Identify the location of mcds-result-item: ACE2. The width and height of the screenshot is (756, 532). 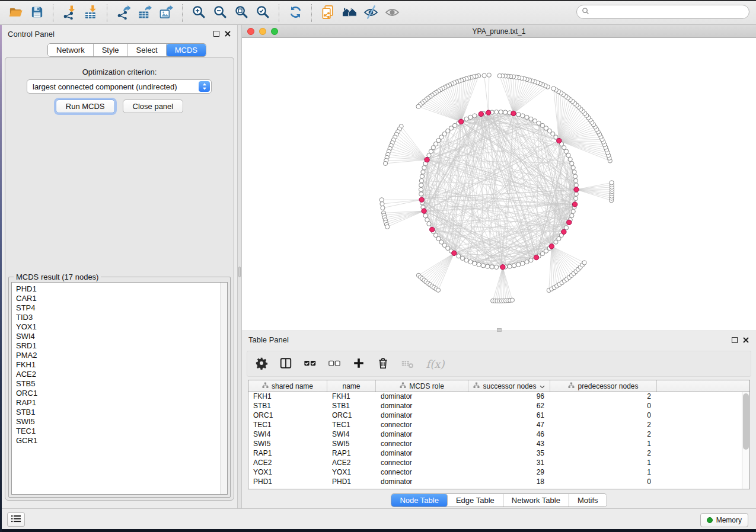
(120, 374).